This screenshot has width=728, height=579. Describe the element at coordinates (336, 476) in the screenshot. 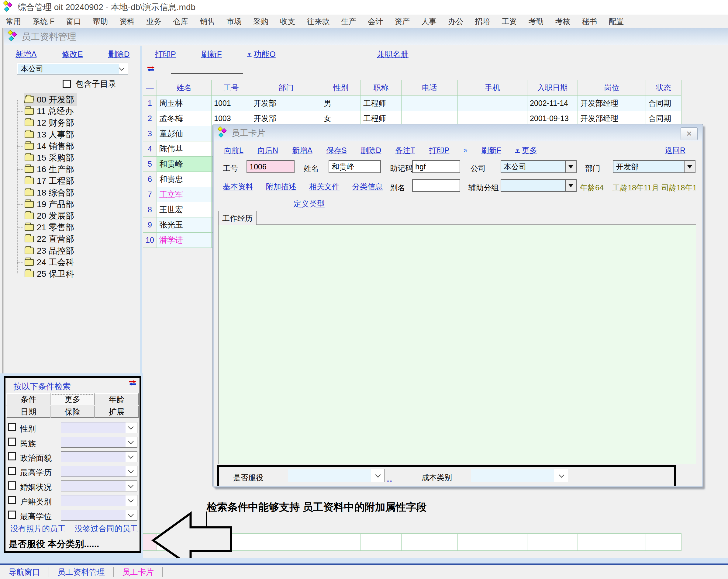

I see `service-select` at that location.